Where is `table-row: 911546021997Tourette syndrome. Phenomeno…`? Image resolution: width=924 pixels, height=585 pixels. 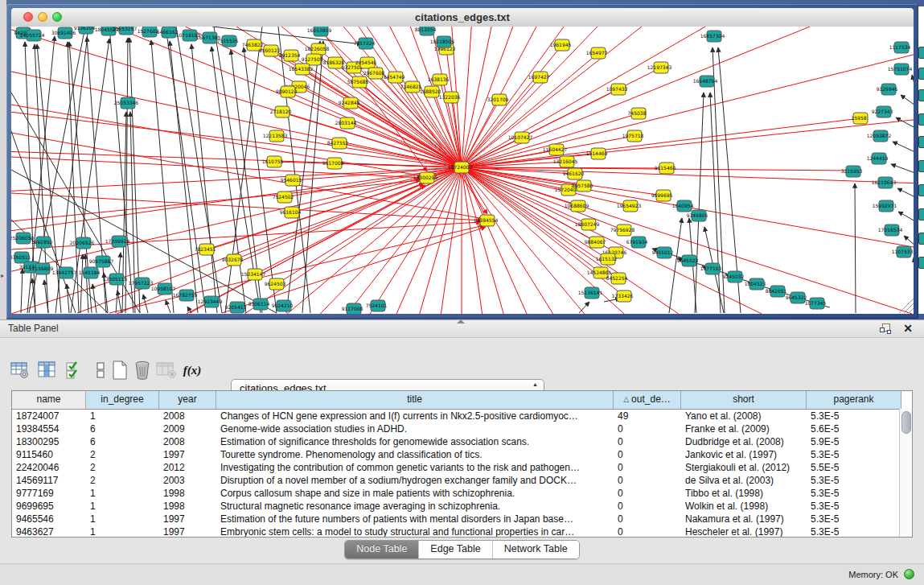 table-row: 911546021997Tourette syndrome. Phenomeno… is located at coordinates (462, 455).